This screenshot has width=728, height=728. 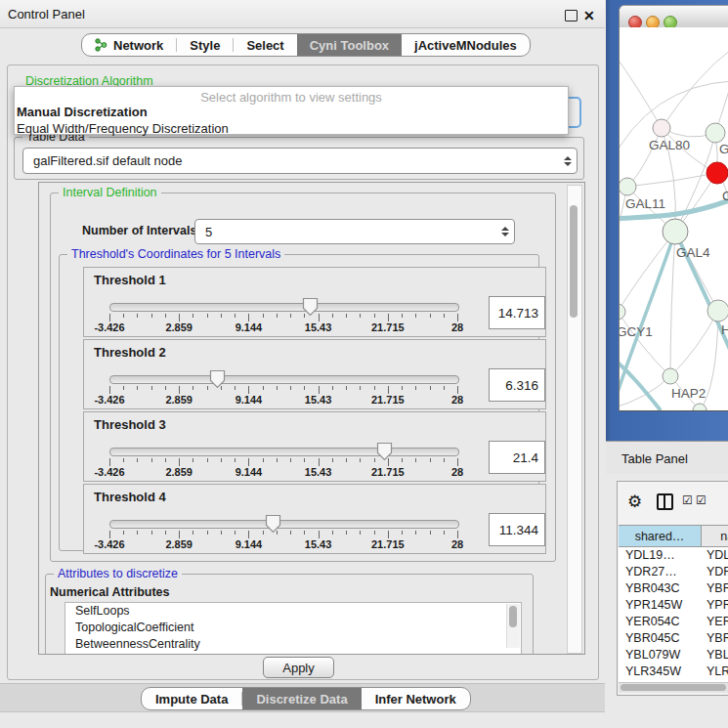 What do you see at coordinates (674, 18) in the screenshot?
I see `network-window-titlebar` at bounding box center [674, 18].